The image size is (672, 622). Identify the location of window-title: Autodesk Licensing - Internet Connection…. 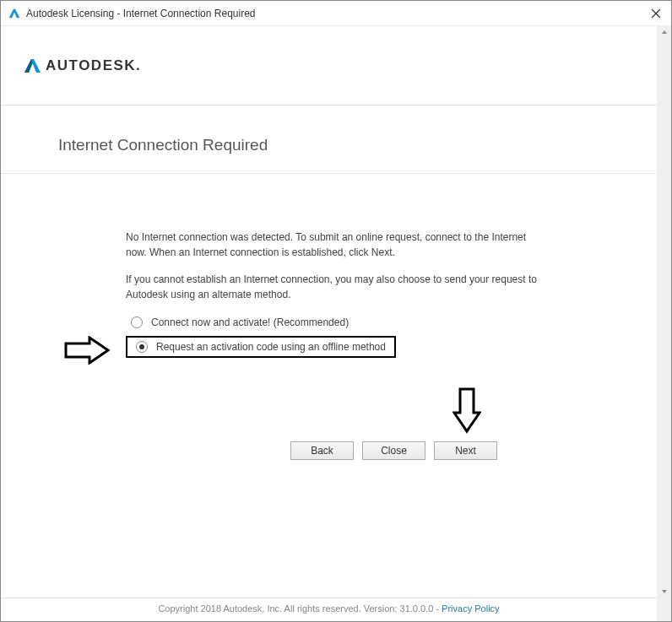
(337, 14).